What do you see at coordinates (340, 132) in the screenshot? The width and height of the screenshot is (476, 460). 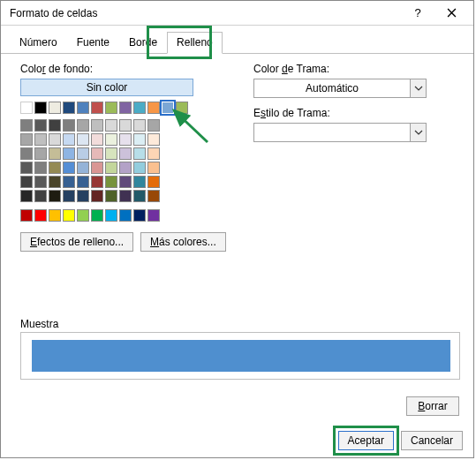 I see `pattern-style-combo` at bounding box center [340, 132].